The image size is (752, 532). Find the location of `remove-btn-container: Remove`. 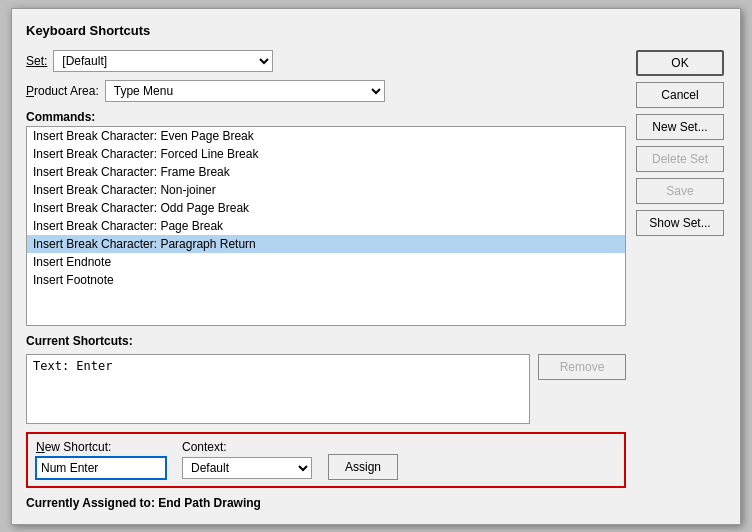

remove-btn-container: Remove is located at coordinates (582, 367).